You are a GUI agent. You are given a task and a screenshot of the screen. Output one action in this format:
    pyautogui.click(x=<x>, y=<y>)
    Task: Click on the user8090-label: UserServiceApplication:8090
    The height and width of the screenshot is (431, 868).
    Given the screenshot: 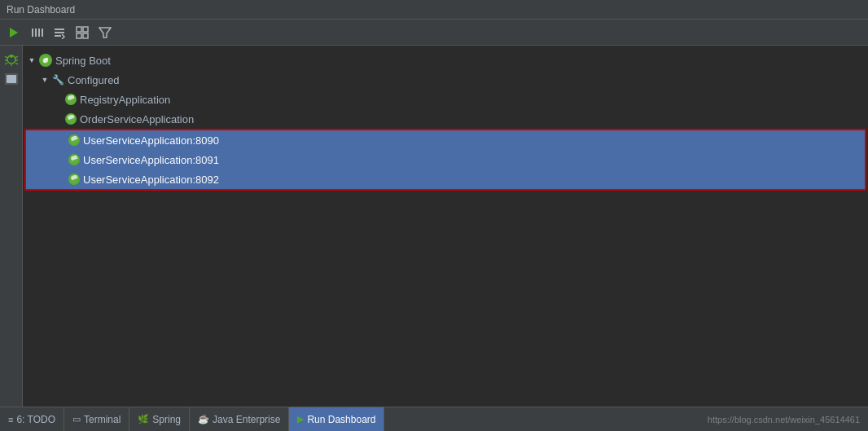 What is the action you would take?
    pyautogui.click(x=151, y=140)
    